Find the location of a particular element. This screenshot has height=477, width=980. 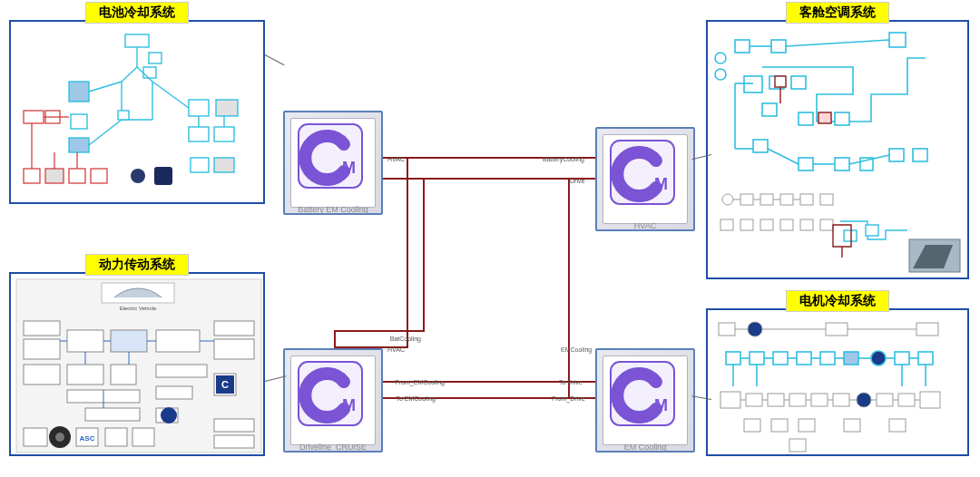

port-to-emcooling: To EMCooling is located at coordinates (416, 399).